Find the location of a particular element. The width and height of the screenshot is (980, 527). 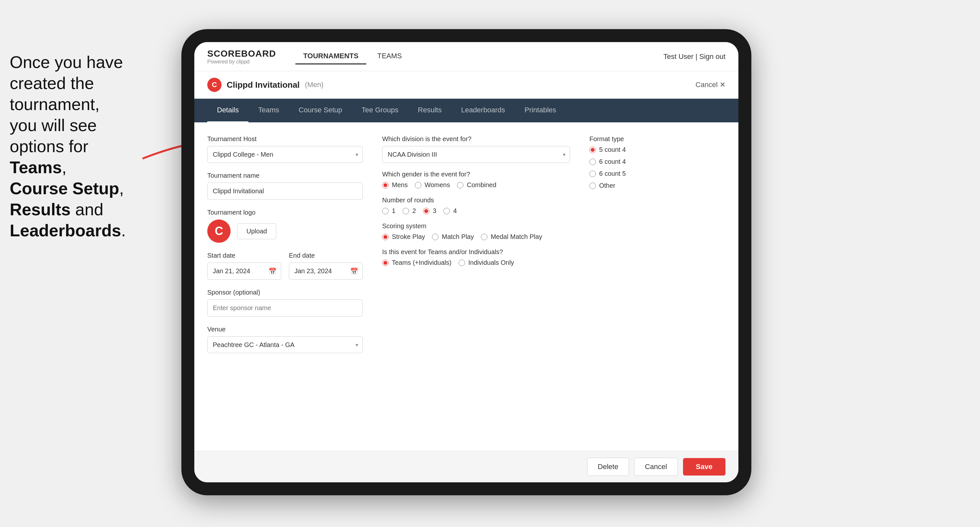

form-column-far-right: Format type 5 count 4 6 count 4 6 cou is located at coordinates (651, 287).